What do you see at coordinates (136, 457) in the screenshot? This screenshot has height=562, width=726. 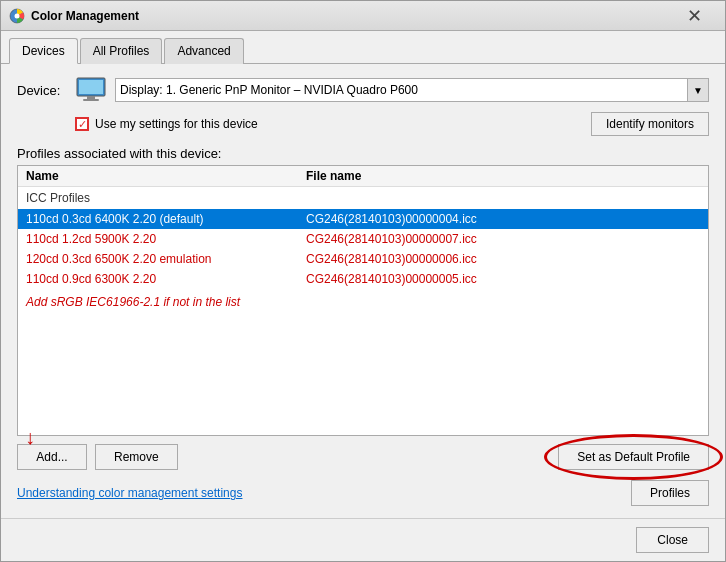 I see `remove-button: Remove` at bounding box center [136, 457].